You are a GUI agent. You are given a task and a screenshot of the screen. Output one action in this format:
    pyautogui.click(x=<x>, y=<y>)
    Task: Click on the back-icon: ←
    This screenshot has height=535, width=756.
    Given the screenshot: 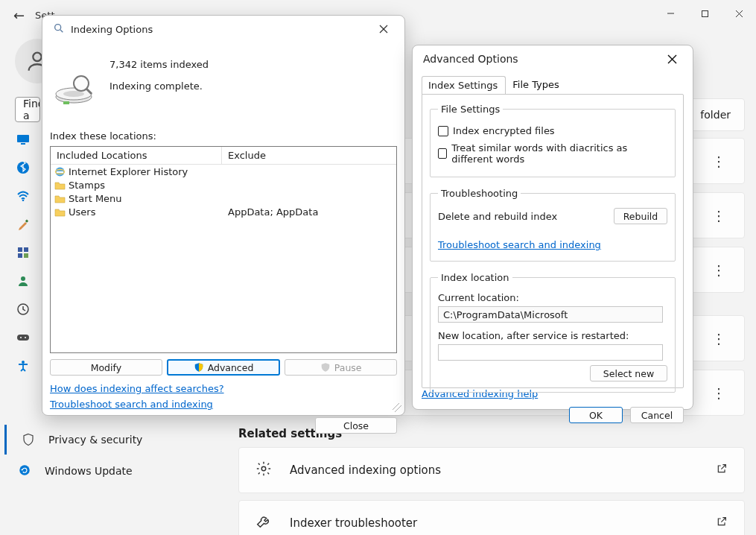 What is the action you would take?
    pyautogui.click(x=19, y=15)
    